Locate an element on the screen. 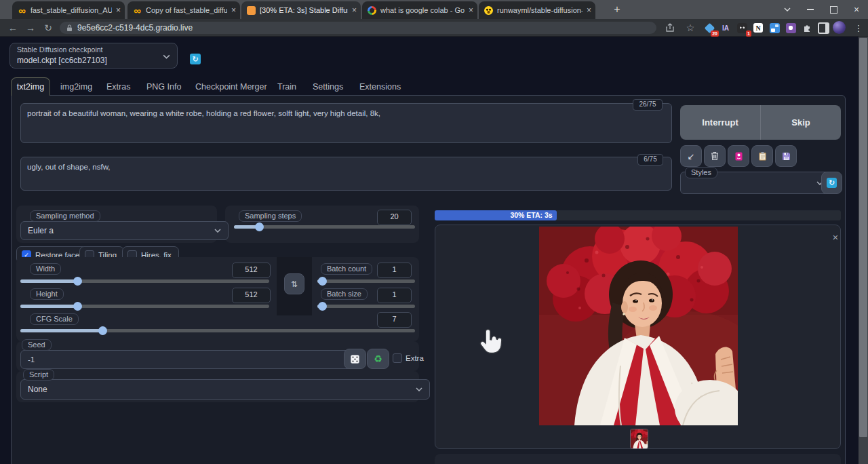 The height and width of the screenshot is (464, 868). height-slider is located at coordinates (145, 307).